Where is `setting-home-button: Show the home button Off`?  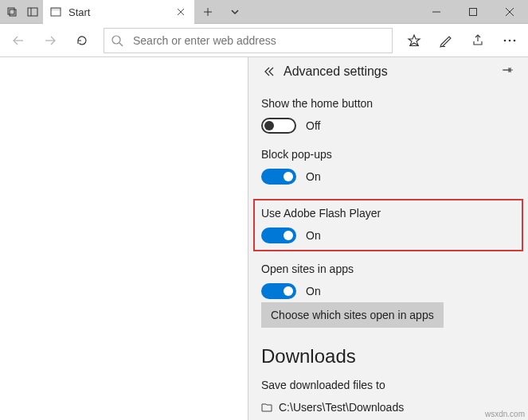
setting-home-button: Show the home button Off is located at coordinates (389, 115).